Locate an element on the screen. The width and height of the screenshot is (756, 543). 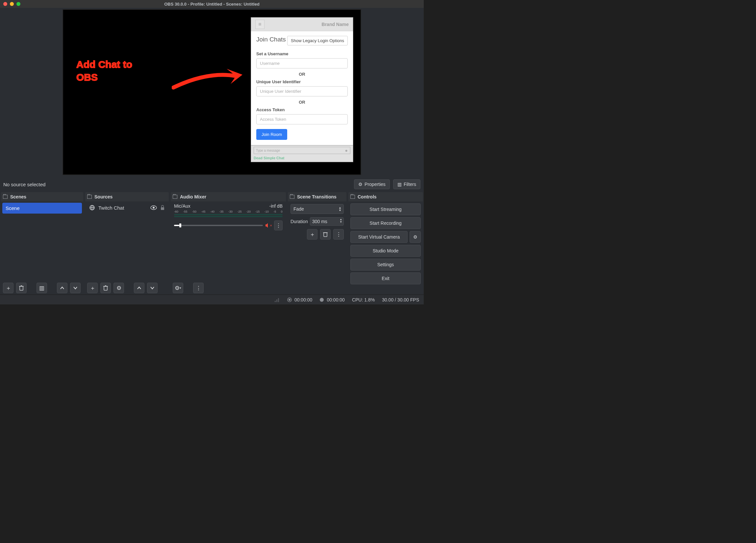
exit-button: Exit is located at coordinates (385, 278).